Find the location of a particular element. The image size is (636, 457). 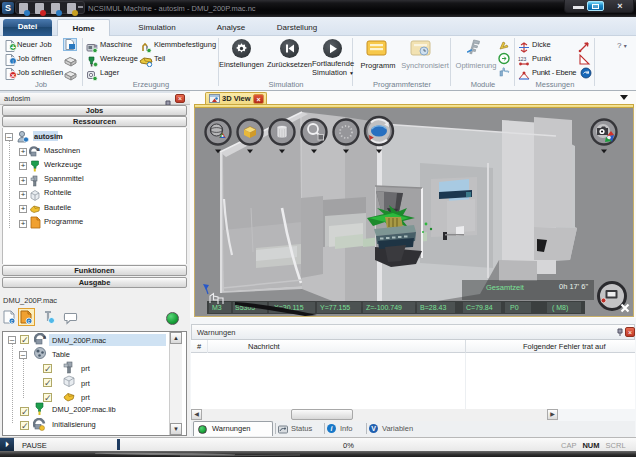

svg-text: P0 is located at coordinates (514, 308).